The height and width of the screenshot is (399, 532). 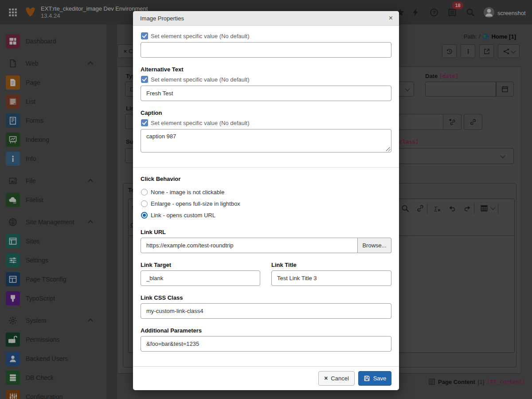 What do you see at coordinates (53, 82) in the screenshot?
I see `sidebar-item-page: Page` at bounding box center [53, 82].